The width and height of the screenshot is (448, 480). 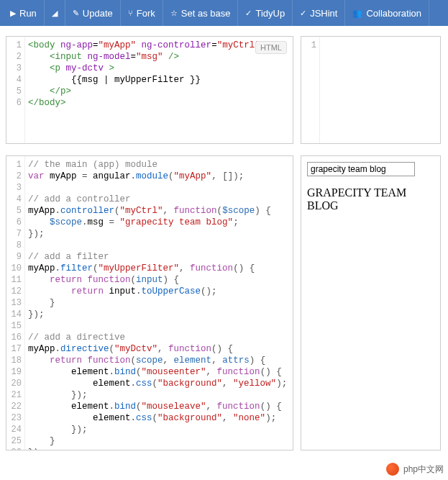 I want to click on html-editor-panel: HTML 1 2 3 4 5 6 <body ng-app="myApp" ng…, so click(x=150, y=90).